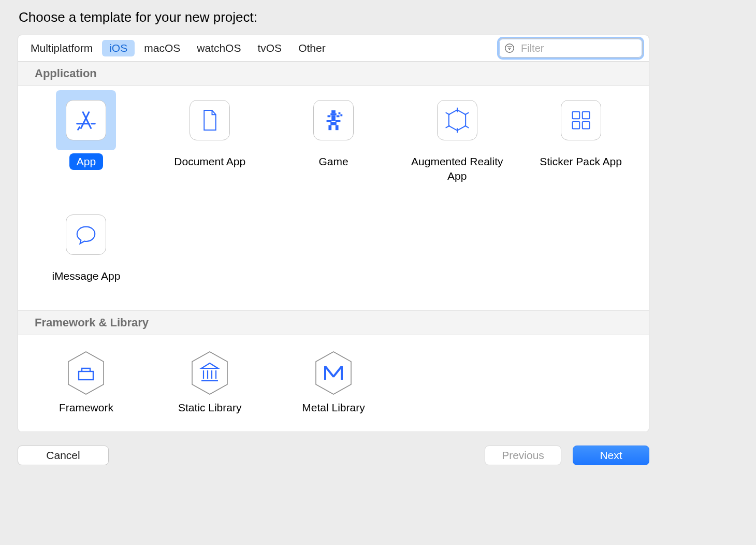 The width and height of the screenshot is (756, 545). What do you see at coordinates (333, 408) in the screenshot?
I see `template-metal-library-label: Metal Library` at bounding box center [333, 408].